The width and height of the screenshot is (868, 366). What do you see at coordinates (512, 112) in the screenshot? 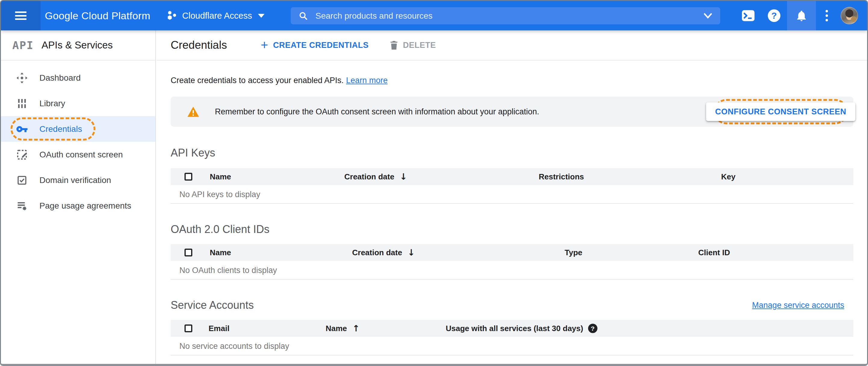
I see `consent-warning-banner: Remember to configure the OAuth consent …` at bounding box center [512, 112].